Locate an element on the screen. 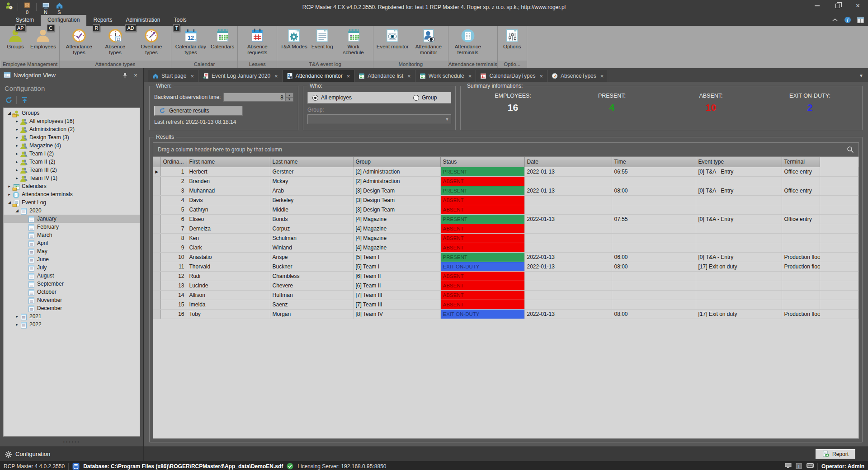 The image size is (868, 470). menu-item-configuration: ConfigurationC is located at coordinates (63, 20).